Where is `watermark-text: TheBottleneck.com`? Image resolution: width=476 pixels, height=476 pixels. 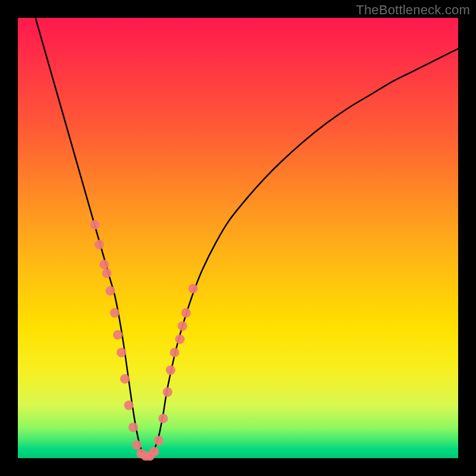 watermark-text: TheBottleneck.com is located at coordinates (413, 10).